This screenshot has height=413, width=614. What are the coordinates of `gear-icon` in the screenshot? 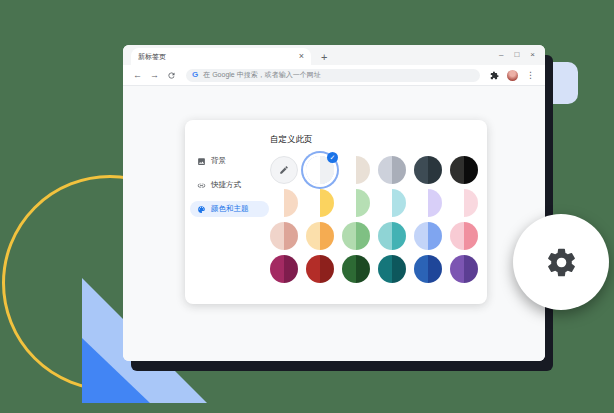 It's located at (562, 262).